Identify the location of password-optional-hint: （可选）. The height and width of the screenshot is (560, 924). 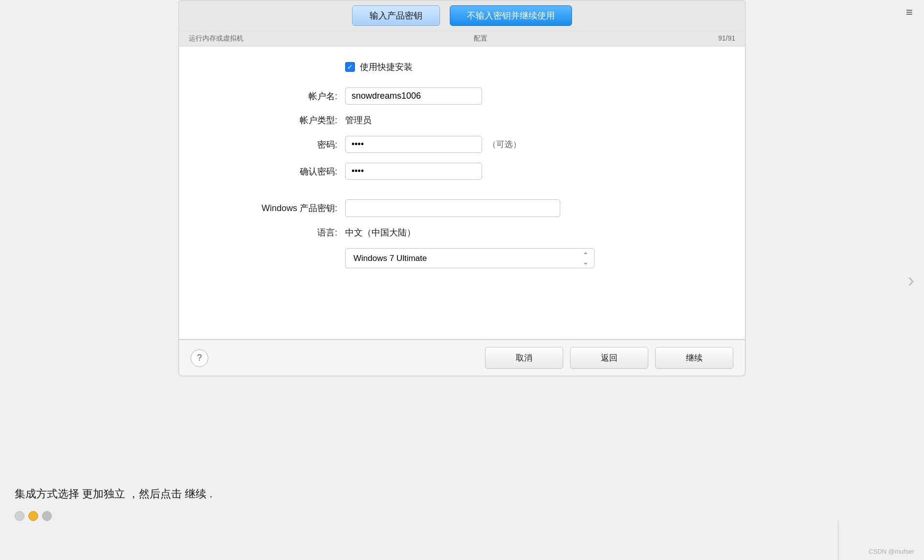
(505, 145).